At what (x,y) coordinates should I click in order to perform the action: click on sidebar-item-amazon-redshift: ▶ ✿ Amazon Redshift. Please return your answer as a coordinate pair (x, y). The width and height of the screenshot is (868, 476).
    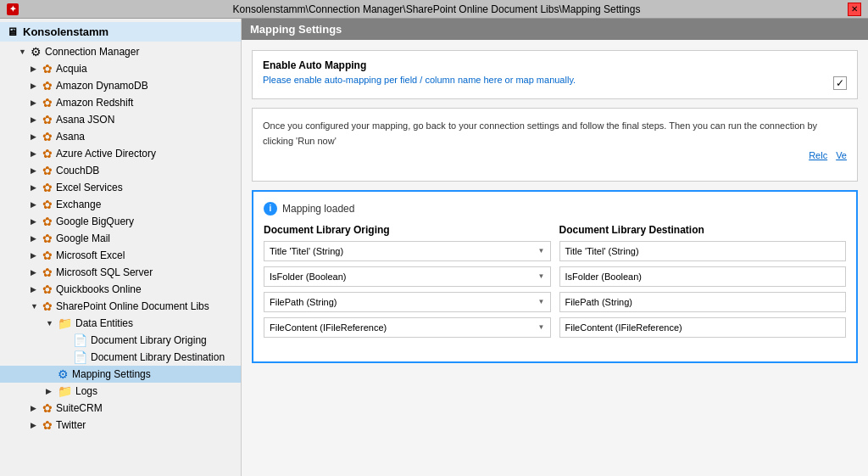
    Looking at the image, I should click on (120, 103).